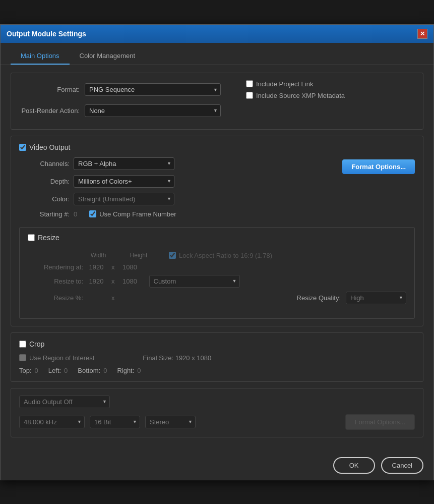 This screenshot has height=504, width=434. What do you see at coordinates (226, 255) in the screenshot?
I see `lock-aspect-text: Lock Aspect Ratio to 16:9 (1.78)` at bounding box center [226, 255].